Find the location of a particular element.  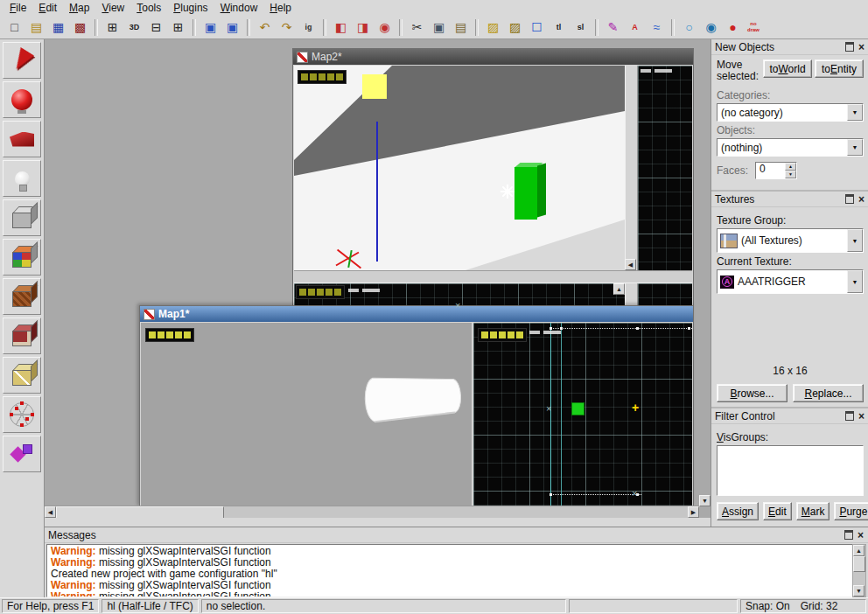

paste-icon: ▤ is located at coordinates (460, 28).